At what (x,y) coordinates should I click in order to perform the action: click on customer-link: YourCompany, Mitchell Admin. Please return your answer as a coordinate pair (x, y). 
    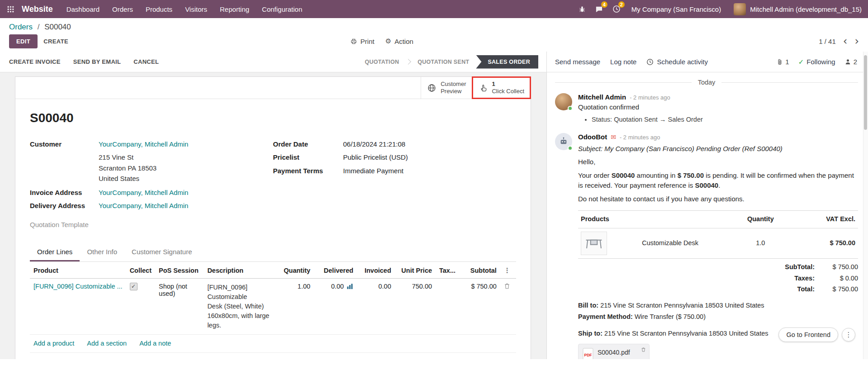
    Looking at the image, I should click on (143, 144).